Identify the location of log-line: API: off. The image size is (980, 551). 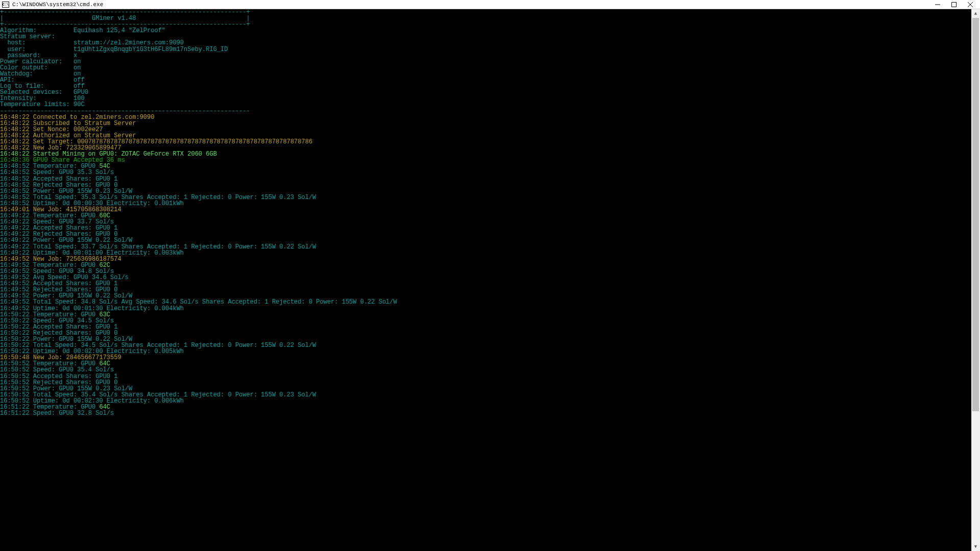
(490, 80).